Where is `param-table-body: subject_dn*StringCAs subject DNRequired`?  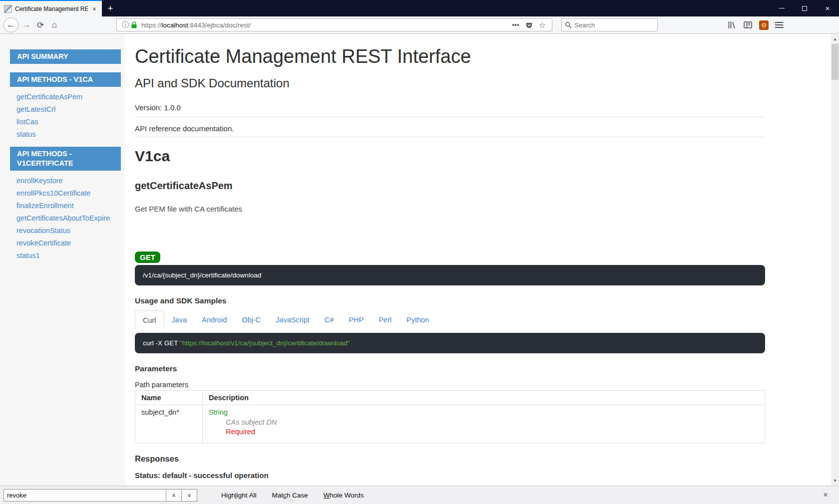 param-table-body: subject_dn*StringCAs subject DNRequired is located at coordinates (450, 424).